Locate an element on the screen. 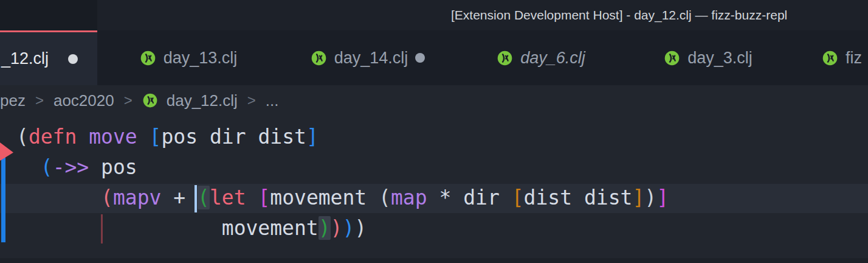  code-token: dist dist is located at coordinates (579, 197).